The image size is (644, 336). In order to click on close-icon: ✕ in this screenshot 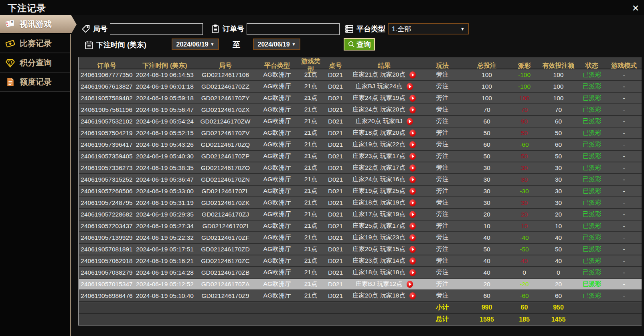, I will do `click(636, 8)`.